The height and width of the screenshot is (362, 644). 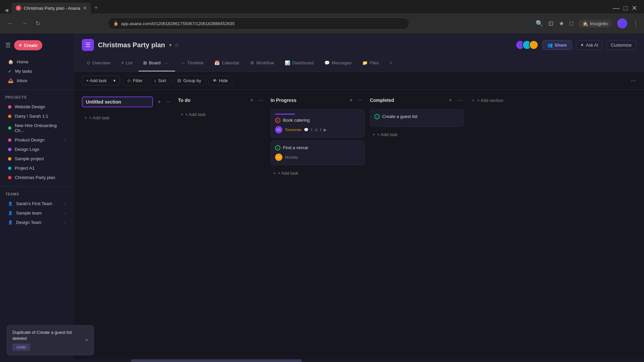 I want to click on inbox-icon: 📥, so click(x=11, y=80).